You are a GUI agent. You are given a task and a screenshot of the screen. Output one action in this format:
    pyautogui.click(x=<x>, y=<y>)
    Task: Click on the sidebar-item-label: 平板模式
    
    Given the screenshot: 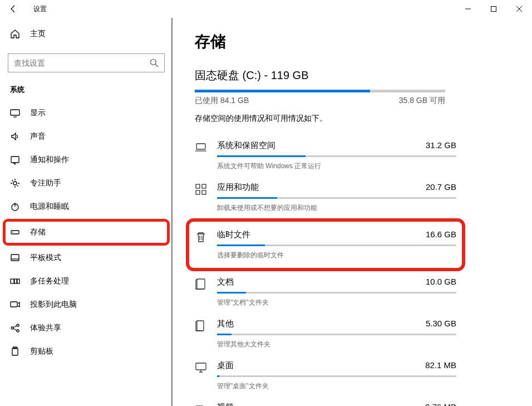 What is the action you would take?
    pyautogui.click(x=46, y=258)
    